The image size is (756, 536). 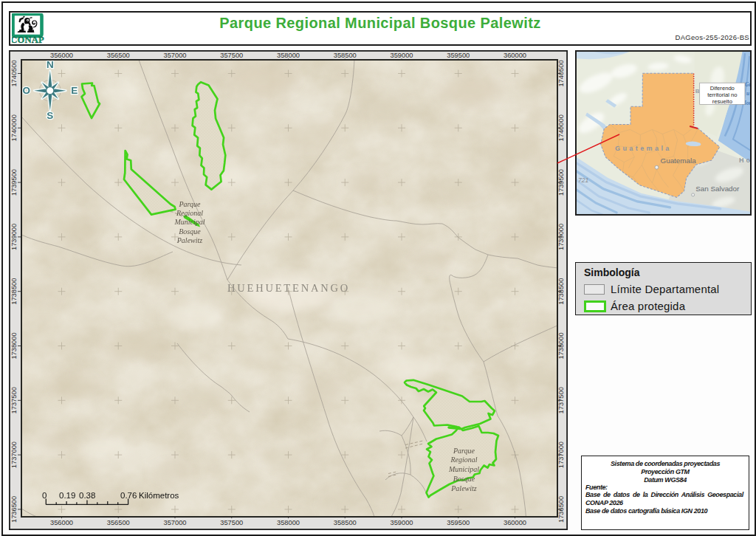 I want to click on svg-text: 1738500, so click(x=14, y=292).